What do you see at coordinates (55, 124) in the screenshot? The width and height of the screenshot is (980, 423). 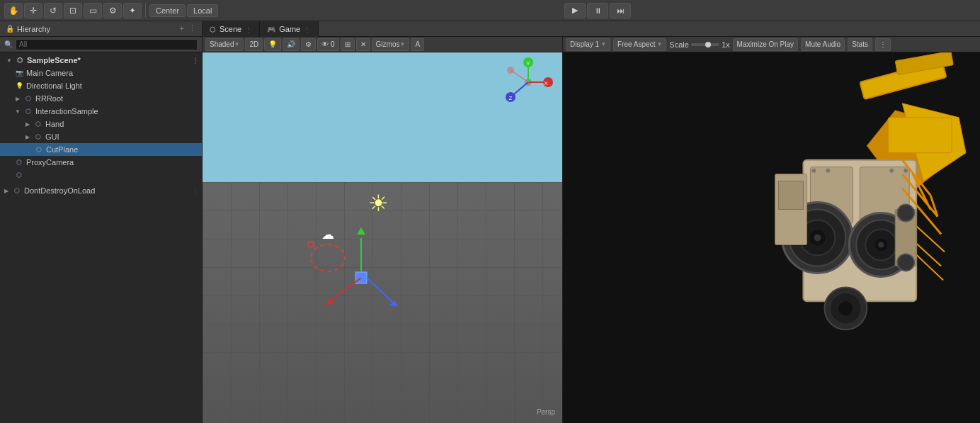 I see `hand-label: Hand` at bounding box center [55, 124].